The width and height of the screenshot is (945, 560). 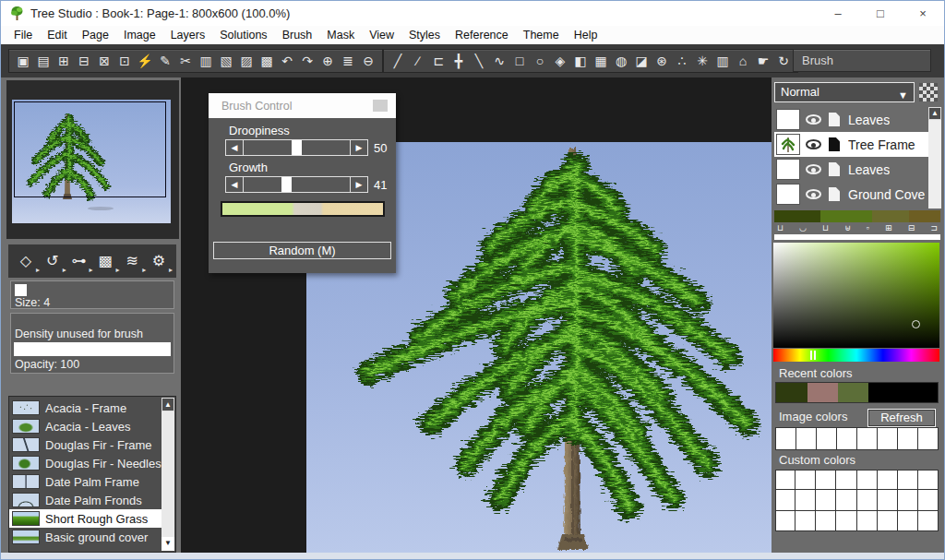 I want to click on maximize-button: □, so click(x=880, y=13).